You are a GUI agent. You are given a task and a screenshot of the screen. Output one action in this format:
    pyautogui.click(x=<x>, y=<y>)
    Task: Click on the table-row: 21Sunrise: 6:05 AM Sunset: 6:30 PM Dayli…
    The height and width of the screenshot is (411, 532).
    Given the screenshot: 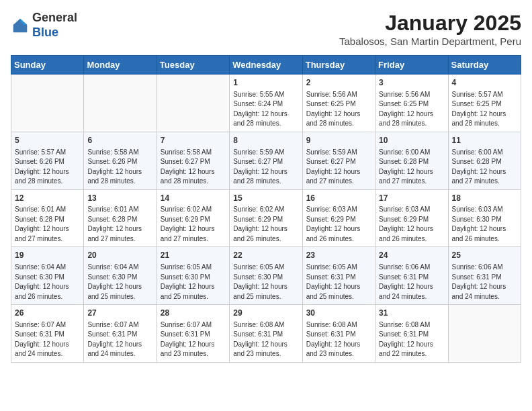 What is the action you would take?
    pyautogui.click(x=193, y=276)
    